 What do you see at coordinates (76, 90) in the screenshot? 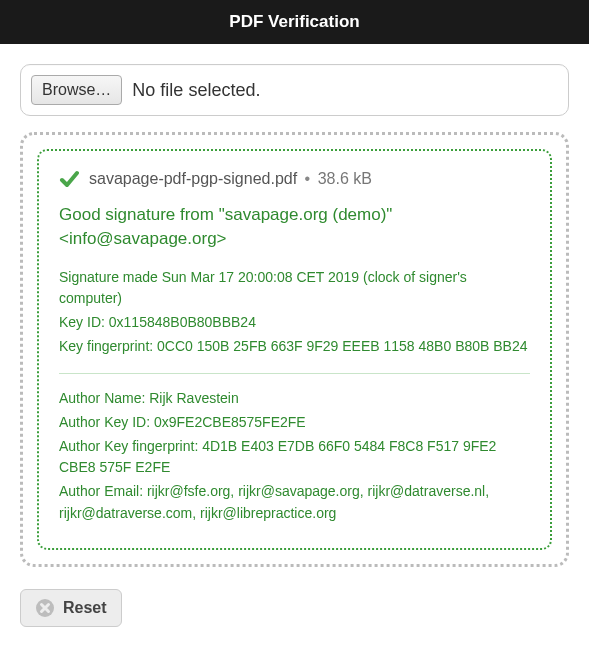
I see `browse-button-label: Browse…` at bounding box center [76, 90].